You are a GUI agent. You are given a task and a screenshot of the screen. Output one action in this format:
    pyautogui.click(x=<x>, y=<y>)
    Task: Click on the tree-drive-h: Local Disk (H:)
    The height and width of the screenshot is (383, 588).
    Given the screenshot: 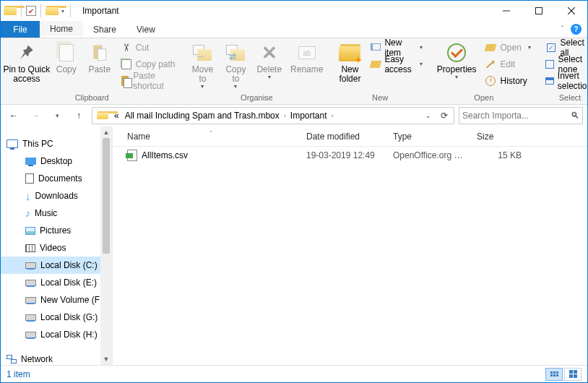 What is the action you would take?
    pyautogui.click(x=56, y=335)
    